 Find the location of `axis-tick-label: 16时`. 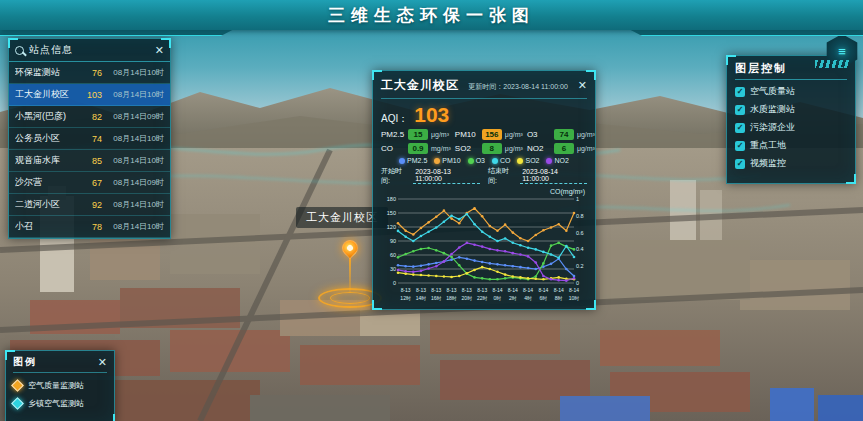

axis-tick-label: 16时 is located at coordinates (436, 298).